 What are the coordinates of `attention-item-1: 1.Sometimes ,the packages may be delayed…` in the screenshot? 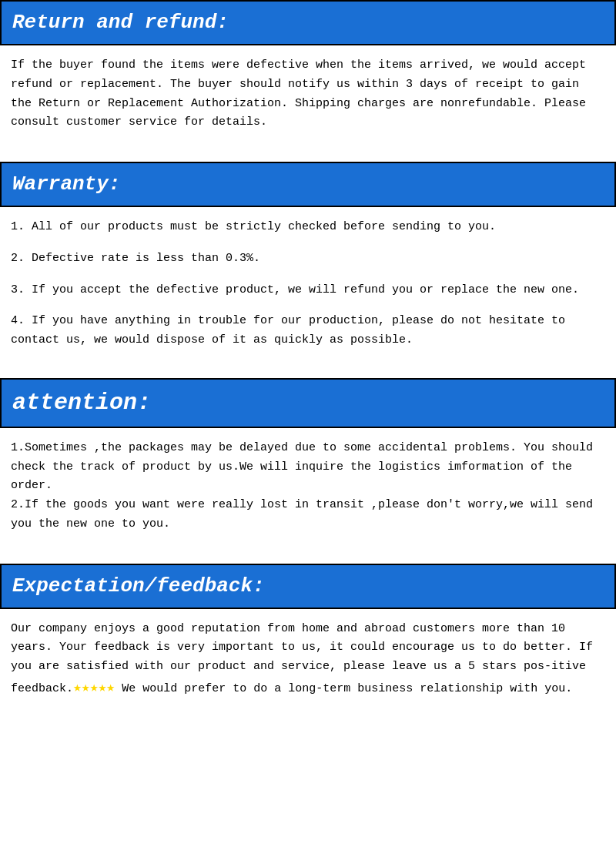 It's located at (308, 467).